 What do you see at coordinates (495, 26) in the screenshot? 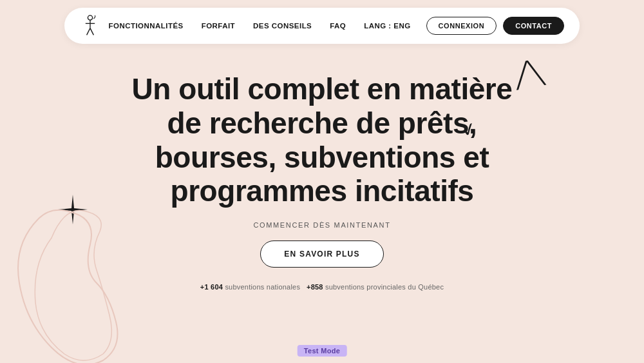
I see `nav-buttons: CONNEXION CONTACT` at bounding box center [495, 26].